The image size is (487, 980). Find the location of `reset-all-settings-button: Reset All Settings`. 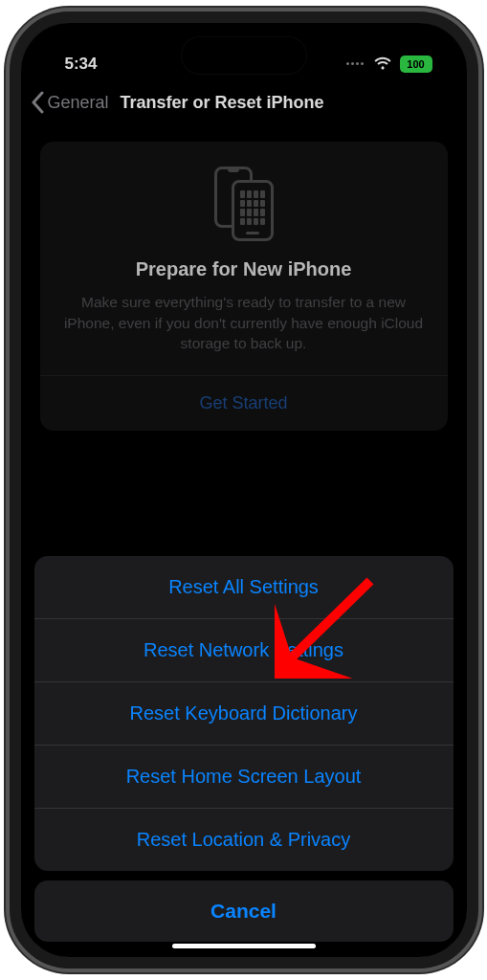

reset-all-settings-button: Reset All Settings is located at coordinates (244, 588).